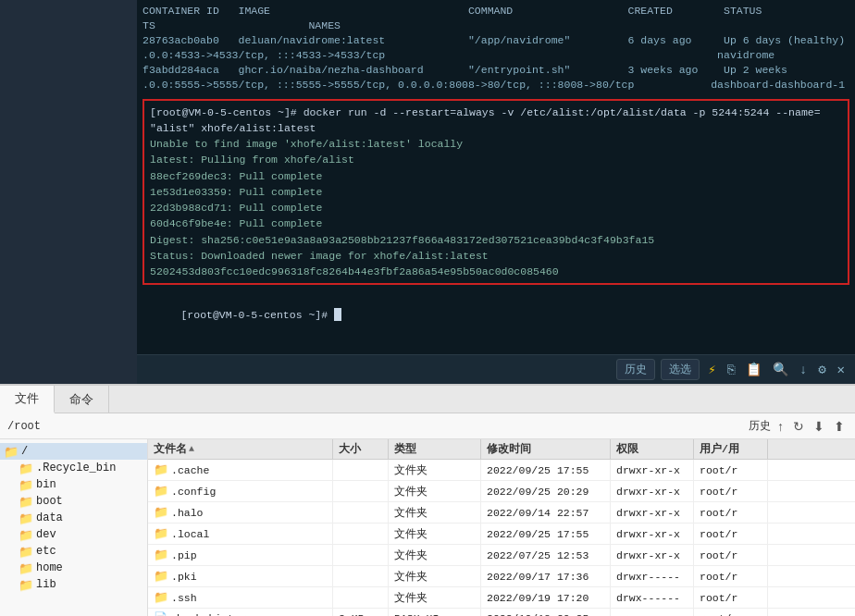  Describe the element at coordinates (74, 568) in the screenshot. I see `tree-item-home: 📁 home` at that location.